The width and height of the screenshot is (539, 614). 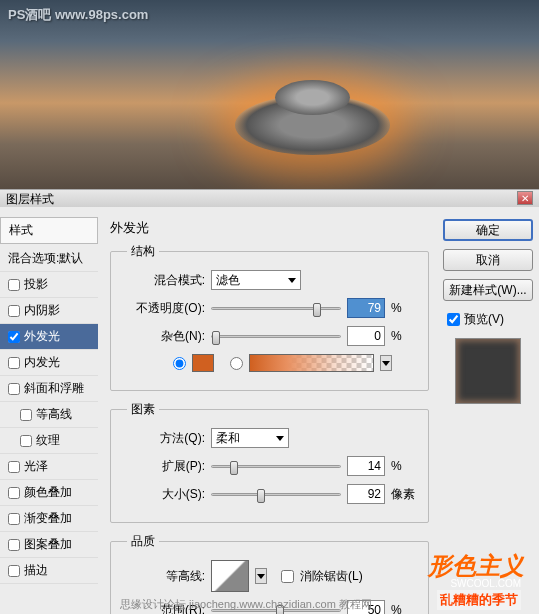 What do you see at coordinates (488, 260) in the screenshot?
I see `cancel-button: 取消` at bounding box center [488, 260].